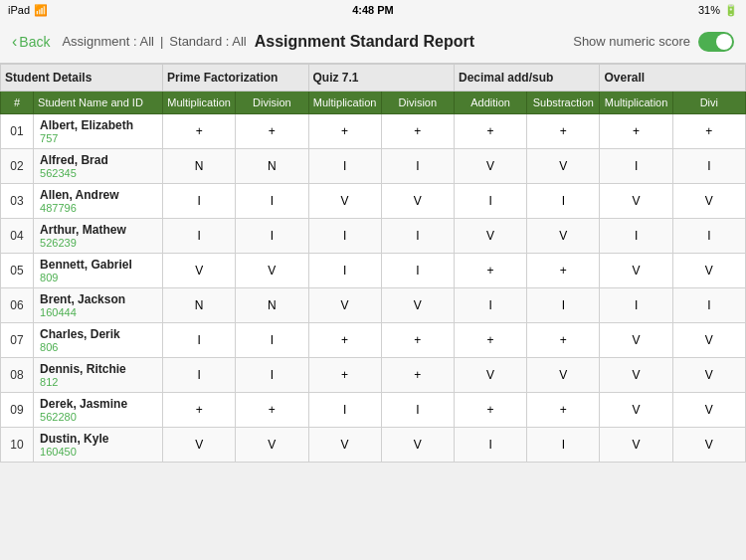 Image resolution: width=746 pixels, height=560 pixels. I want to click on cell-row-num: 07, so click(18, 340).